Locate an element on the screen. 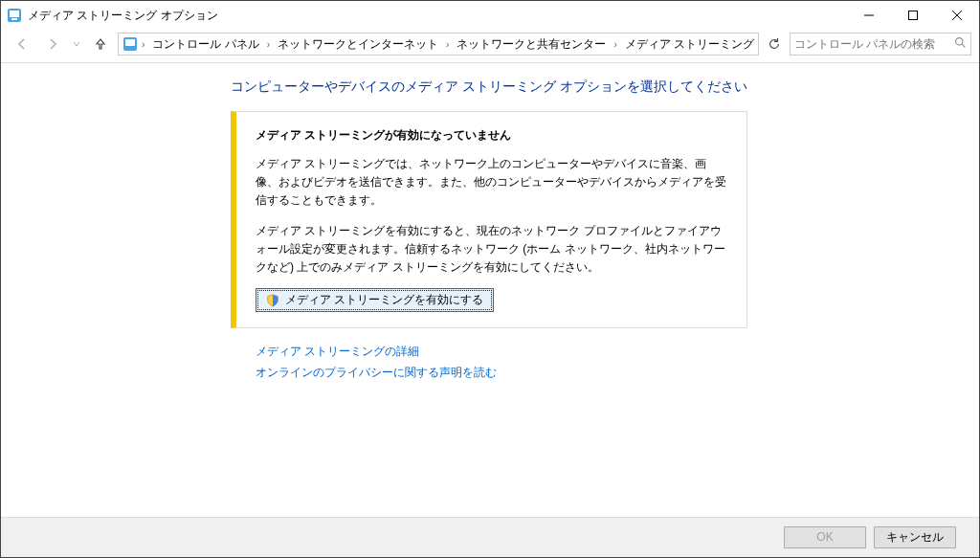 The width and height of the screenshot is (980, 558). link-privacy-statement: オンラインのプライバシーに関する声明を読む is located at coordinates (501, 373).